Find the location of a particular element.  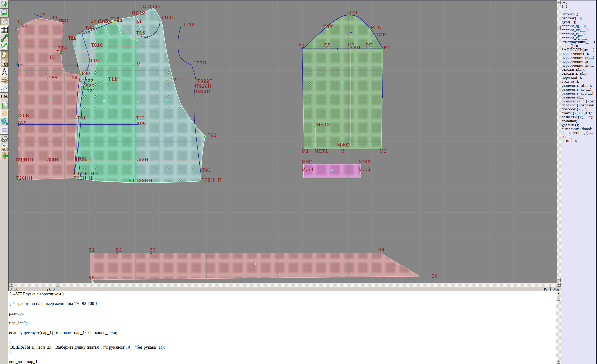

svg-text: РПО is located at coordinates (377, 27).